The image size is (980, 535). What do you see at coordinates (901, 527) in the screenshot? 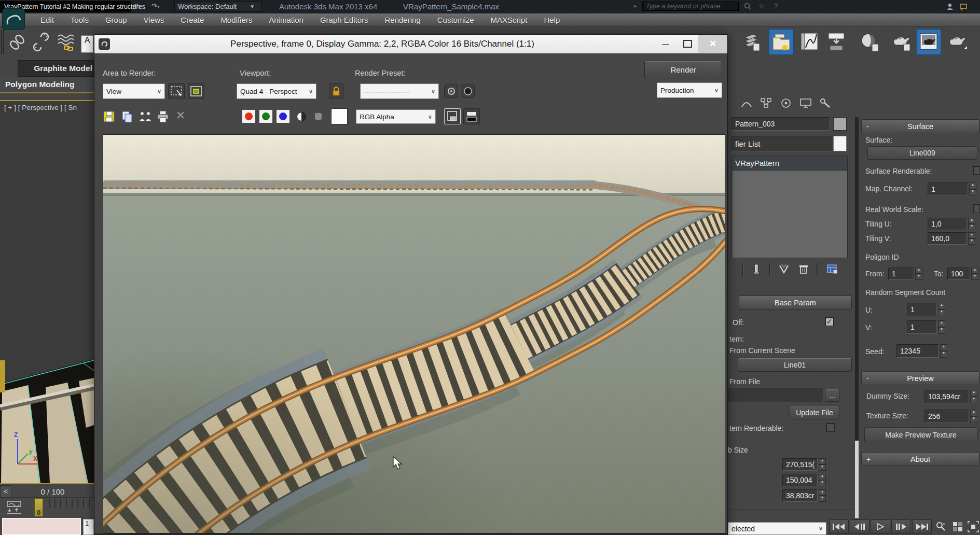
I see `next-frame-button` at bounding box center [901, 527].